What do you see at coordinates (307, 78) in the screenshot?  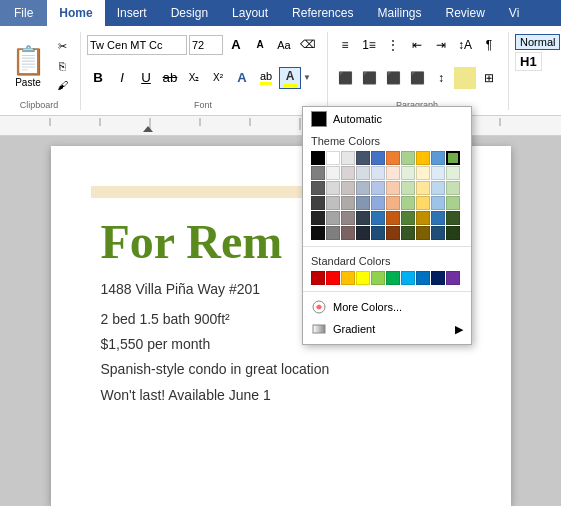 I see `font-color-dropdown-arrow: ▼` at bounding box center [307, 78].